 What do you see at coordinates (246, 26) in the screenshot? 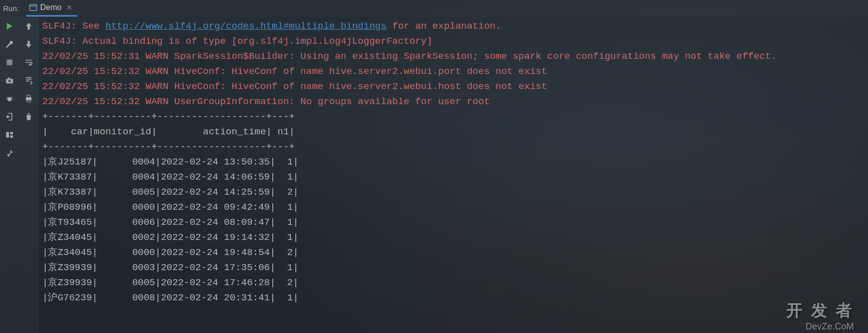
I see `log-link: http://www.slf4j.org/codes.html#multiple…` at bounding box center [246, 26].